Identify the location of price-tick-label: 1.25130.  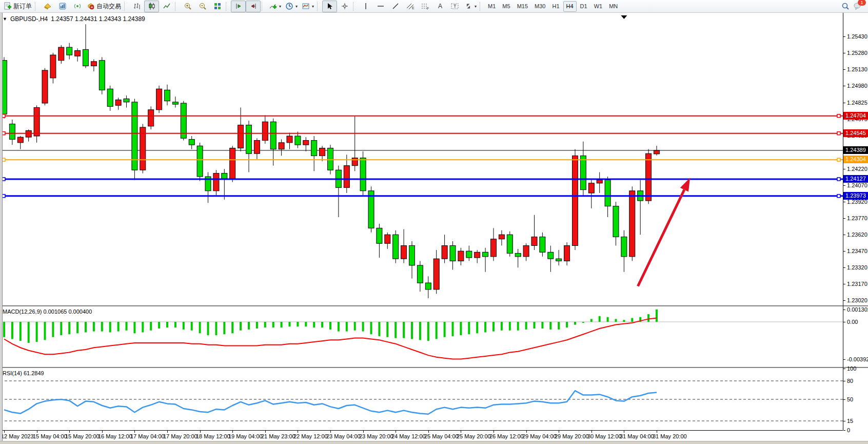
(857, 70).